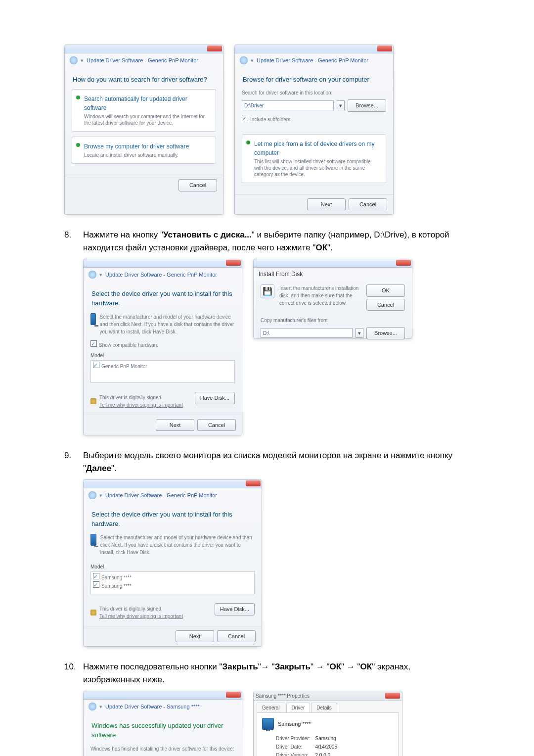 The image size is (534, 756). I want to click on option-search-auto: Search automatically for updated driver …, so click(144, 110).